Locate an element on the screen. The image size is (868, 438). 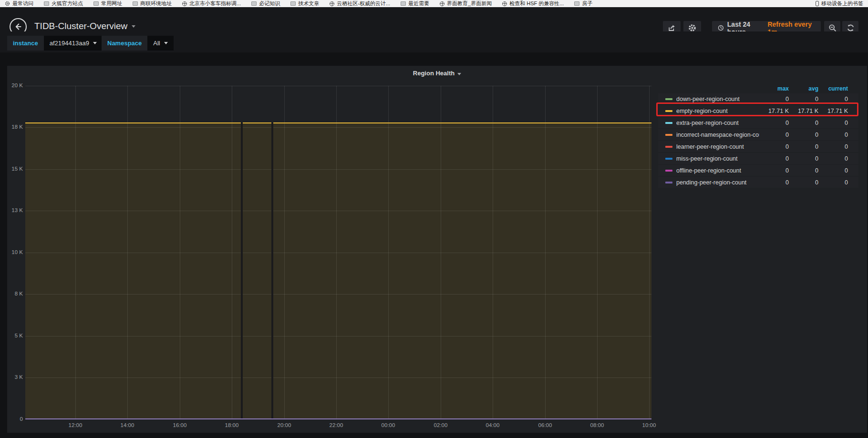
x-tick: 04:00 is located at coordinates (493, 425).